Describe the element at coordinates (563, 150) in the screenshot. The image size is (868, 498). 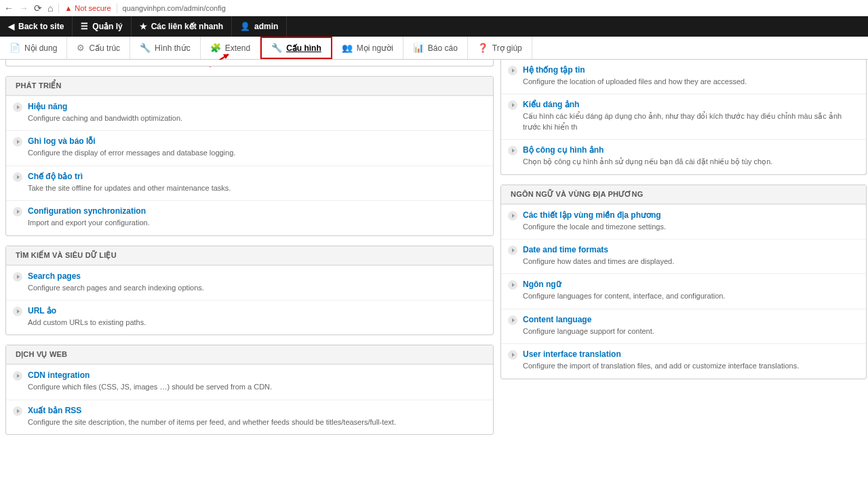
I see `config-link-image-toolkit: Bộ công cụ hình ảnh` at that location.